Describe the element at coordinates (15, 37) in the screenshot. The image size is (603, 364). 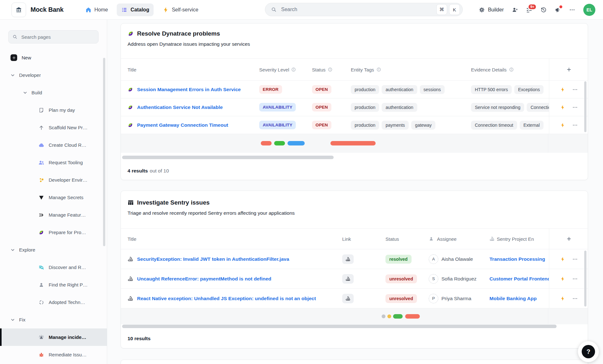
I see `search-icon` at that location.